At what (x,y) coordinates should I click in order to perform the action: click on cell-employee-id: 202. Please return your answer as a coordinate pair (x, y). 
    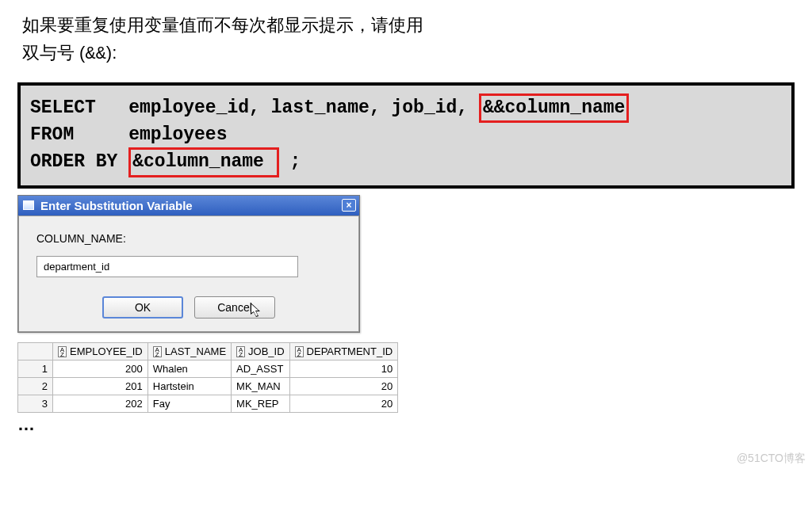
    Looking at the image, I should click on (101, 404).